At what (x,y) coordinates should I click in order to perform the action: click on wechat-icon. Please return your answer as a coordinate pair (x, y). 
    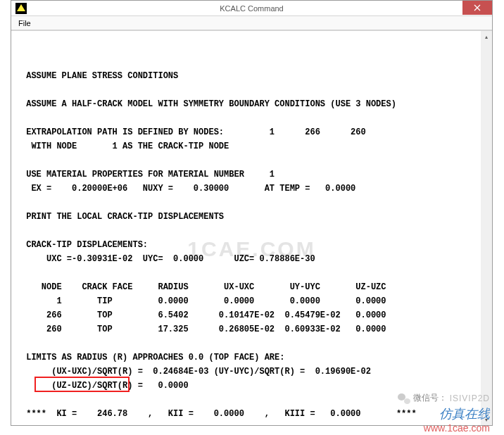
    Looking at the image, I should click on (404, 398).